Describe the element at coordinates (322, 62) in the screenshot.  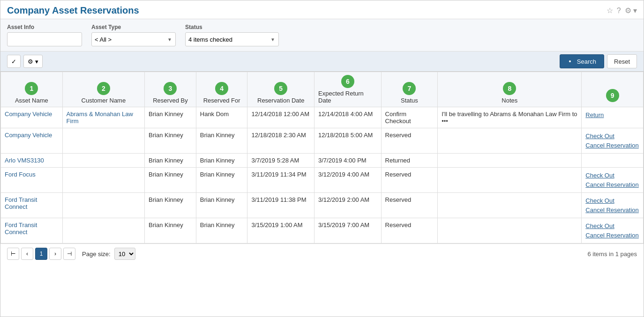
I see `toolbar-row: ✓ ⚙ ▾ Search Reset` at that location.